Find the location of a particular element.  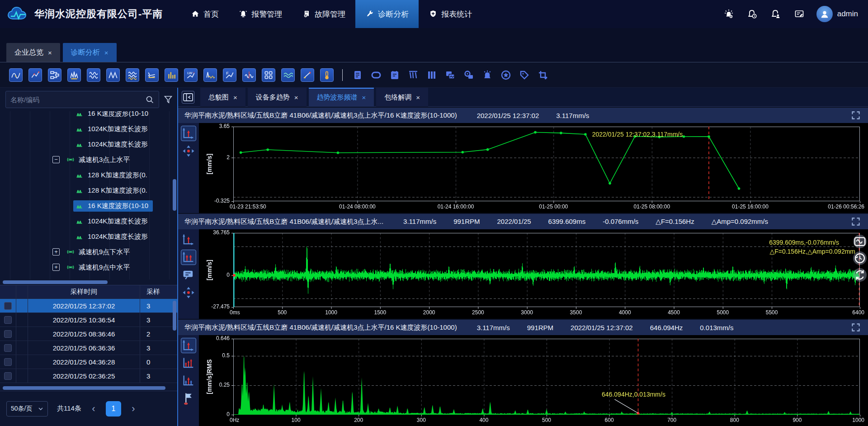

multi-wave-icon is located at coordinates (94, 75).